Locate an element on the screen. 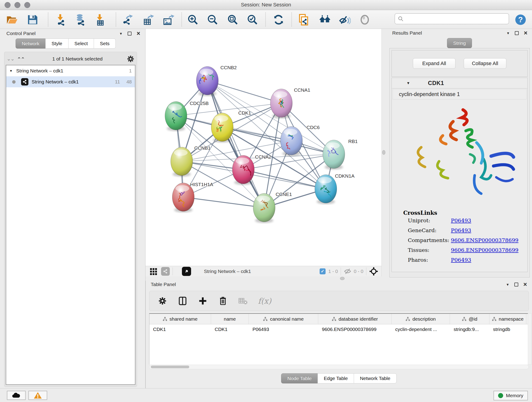  table-panel-menu-button: ▼ is located at coordinates (507, 285).